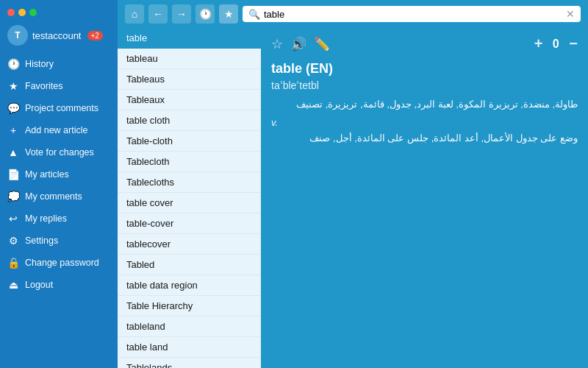  I want to click on word-item: Tabled, so click(190, 265).